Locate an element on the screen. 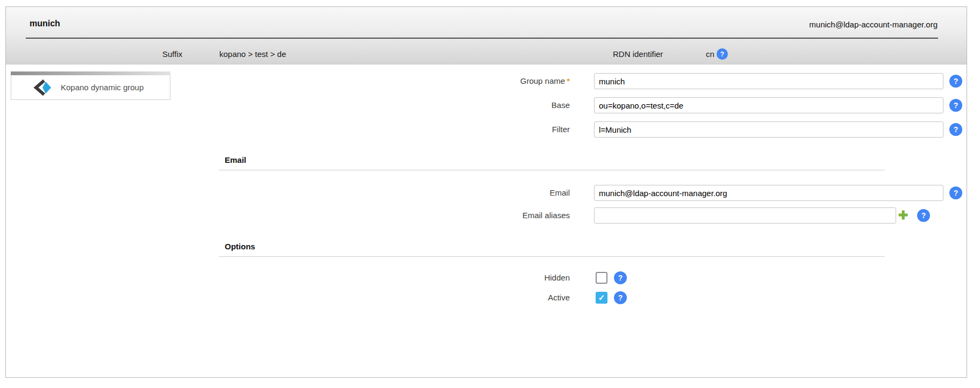 The height and width of the screenshot is (388, 980). email-section-header: Email is located at coordinates (552, 163).